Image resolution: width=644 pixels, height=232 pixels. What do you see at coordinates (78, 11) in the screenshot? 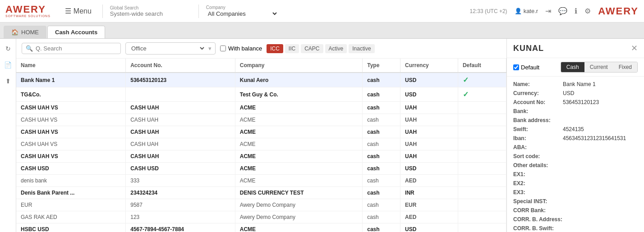
I see `menu-button: ☰ Menu` at bounding box center [78, 11].